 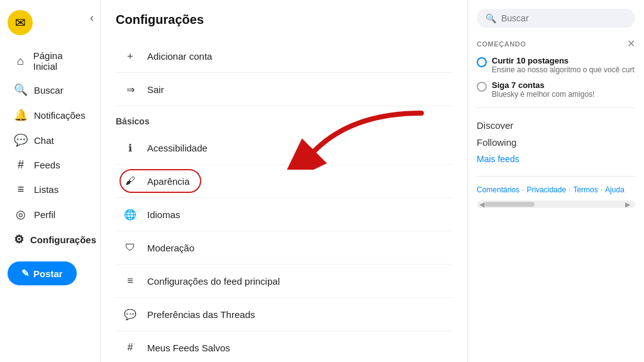 What do you see at coordinates (20, 23) in the screenshot?
I see `app-logo: ✉` at bounding box center [20, 23].